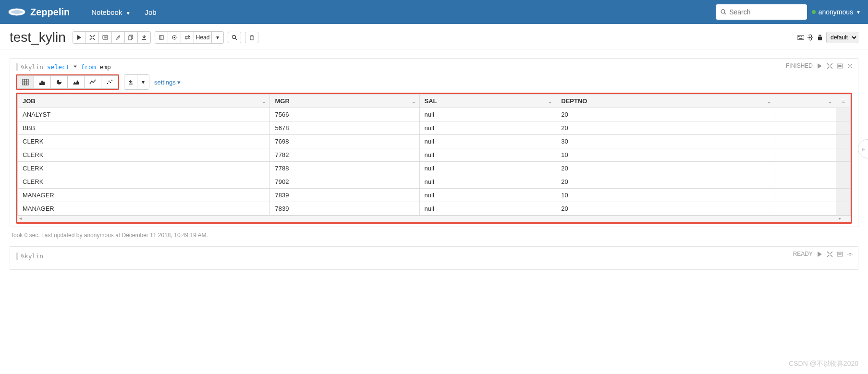 The width and height of the screenshot is (868, 374). Describe the element at coordinates (434, 67) in the screenshot. I see `paragraph-1-code: %kylin select * from emp` at that location.